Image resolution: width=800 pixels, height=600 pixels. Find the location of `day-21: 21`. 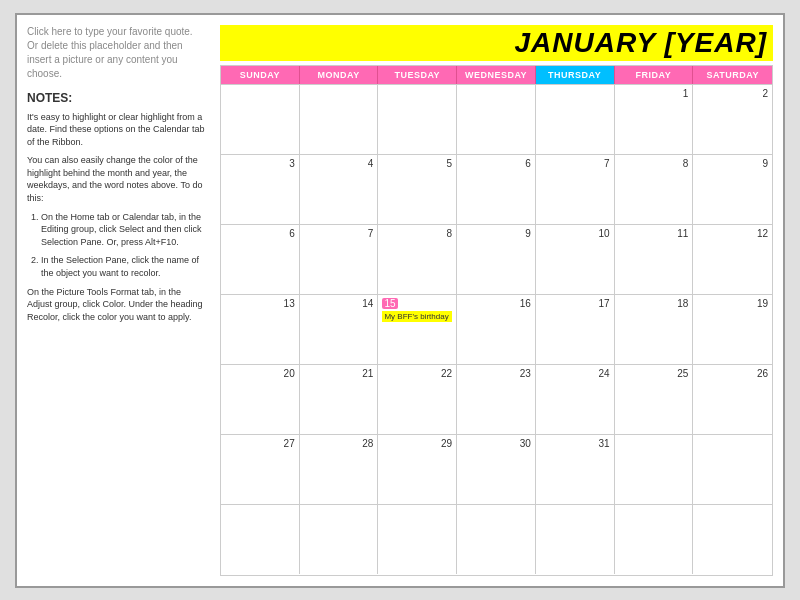

day-21: 21 is located at coordinates (340, 400).